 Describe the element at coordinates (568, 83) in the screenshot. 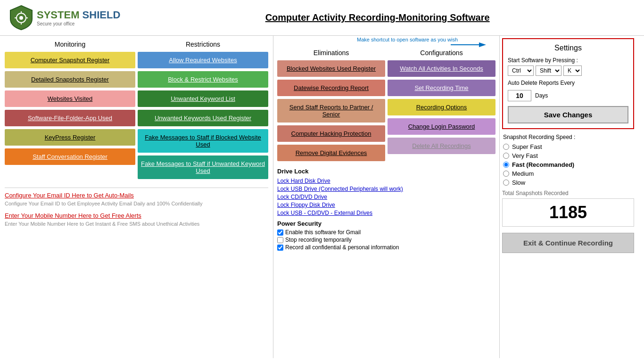

I see `auto-delete-row: Auto Delete Reports Every` at that location.